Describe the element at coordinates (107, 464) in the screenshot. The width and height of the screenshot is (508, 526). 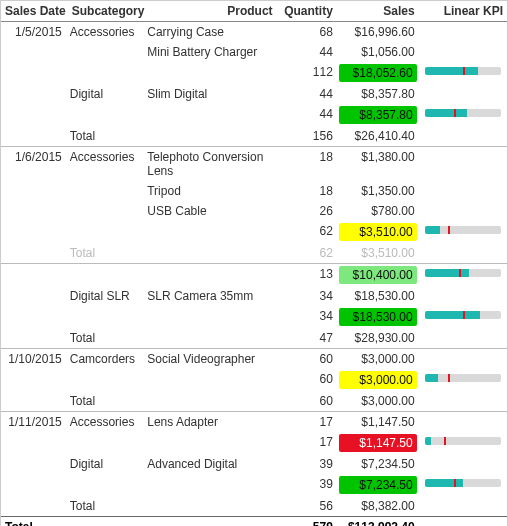
I see `subcategory-cell: Digital` at that location.